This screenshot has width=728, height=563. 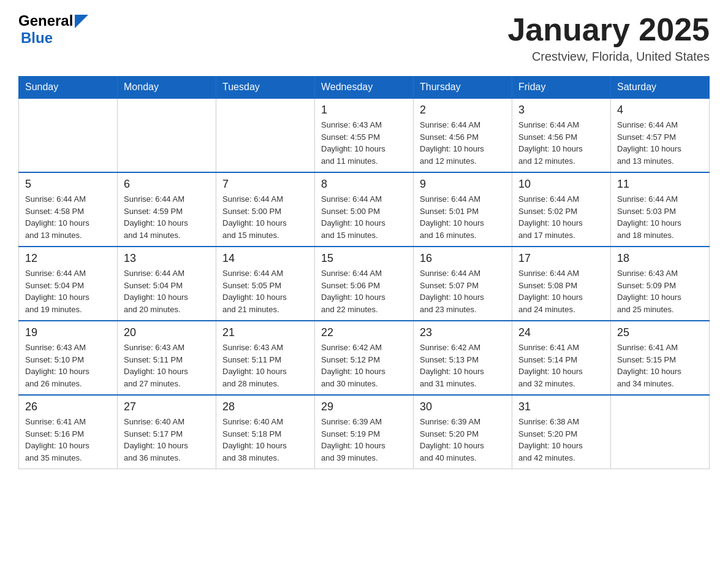 What do you see at coordinates (364, 358) in the screenshot?
I see `calendar-cell: 22Sunrise: 6:42 AM Sunset: 5:12 PM Dayli…` at bounding box center [364, 358].